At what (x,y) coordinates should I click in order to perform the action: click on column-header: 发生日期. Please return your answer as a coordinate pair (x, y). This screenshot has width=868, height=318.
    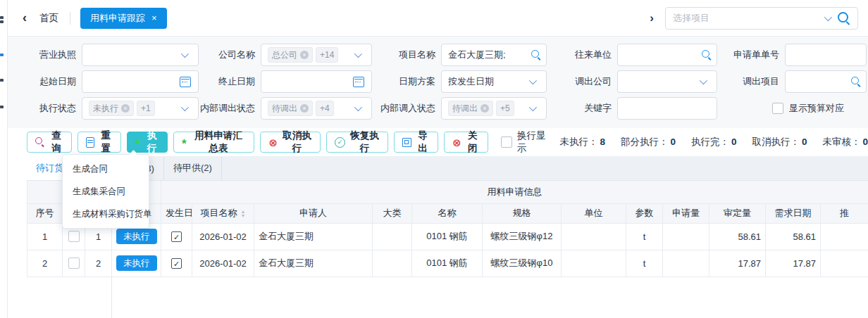
    Looking at the image, I should click on (177, 213).